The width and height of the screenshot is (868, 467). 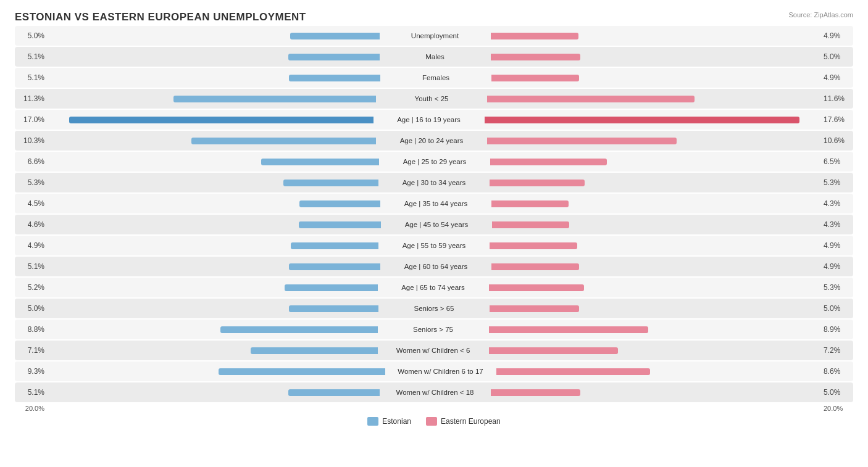 I want to click on row-label: Age | 55 to 59 years, so click(x=434, y=246).